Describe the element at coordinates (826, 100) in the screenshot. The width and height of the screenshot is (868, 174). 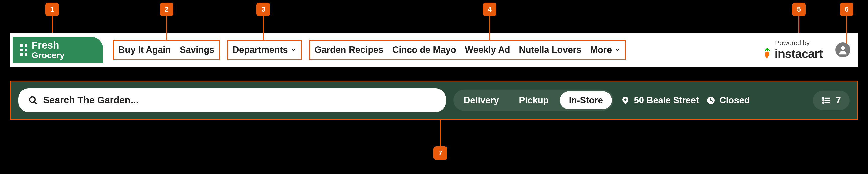
I see `list-icon` at that location.